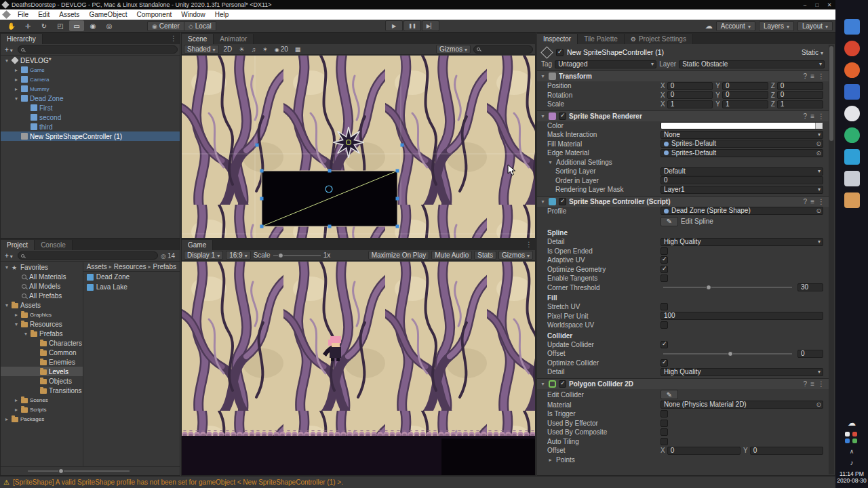  What do you see at coordinates (665, 270) in the screenshot?
I see `optimize-geometry-checkbox` at bounding box center [665, 270].